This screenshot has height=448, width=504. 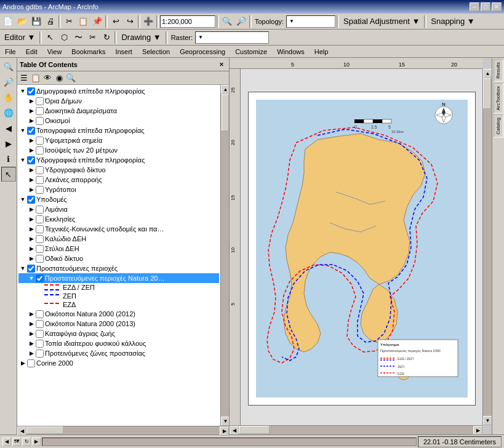 What do you see at coordinates (497, 7) in the screenshot?
I see `close-button: ✕` at bounding box center [497, 7].